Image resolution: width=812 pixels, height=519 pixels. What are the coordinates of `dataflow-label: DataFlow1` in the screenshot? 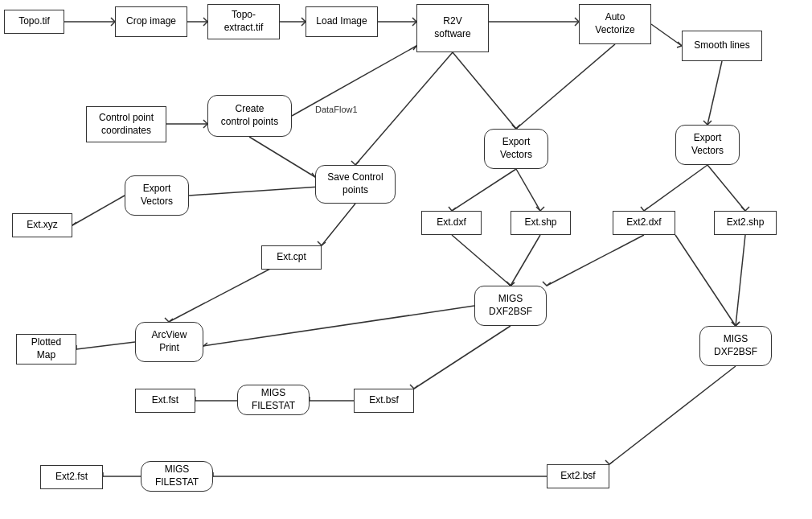 It's located at (336, 109).